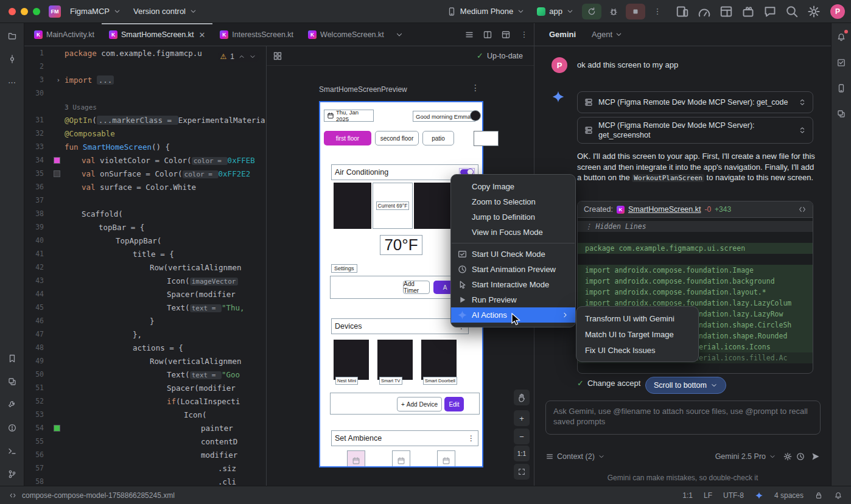  What do you see at coordinates (506, 35) in the screenshot?
I see `layout-icon` at bounding box center [506, 35].